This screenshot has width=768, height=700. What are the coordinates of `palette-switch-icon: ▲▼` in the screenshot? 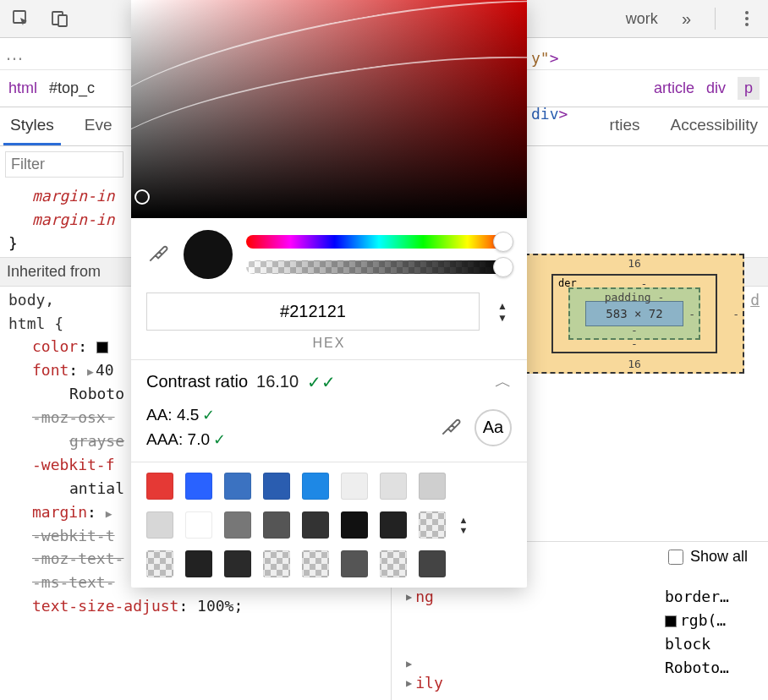 It's located at (464, 525).